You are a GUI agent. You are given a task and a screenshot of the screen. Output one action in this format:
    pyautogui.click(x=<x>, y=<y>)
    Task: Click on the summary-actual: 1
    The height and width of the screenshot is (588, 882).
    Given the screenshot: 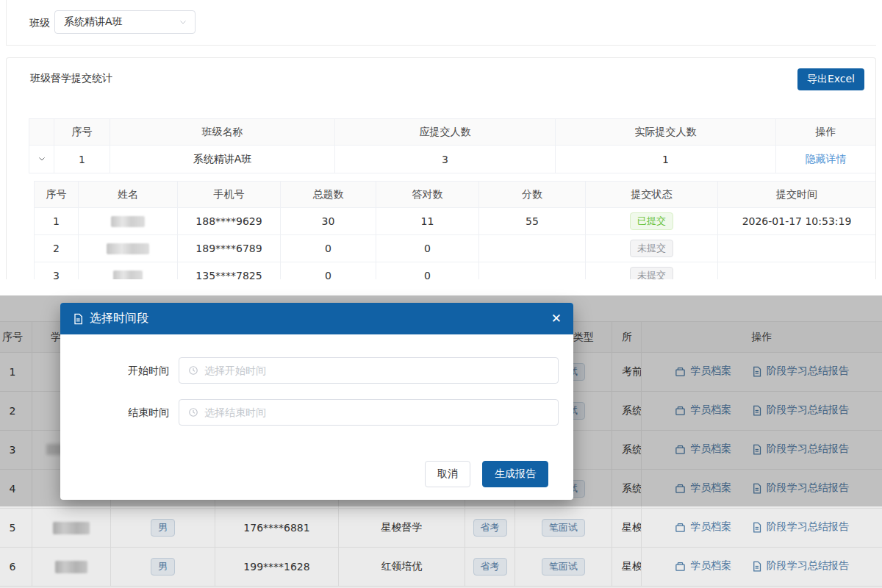 What is the action you would take?
    pyautogui.click(x=666, y=159)
    